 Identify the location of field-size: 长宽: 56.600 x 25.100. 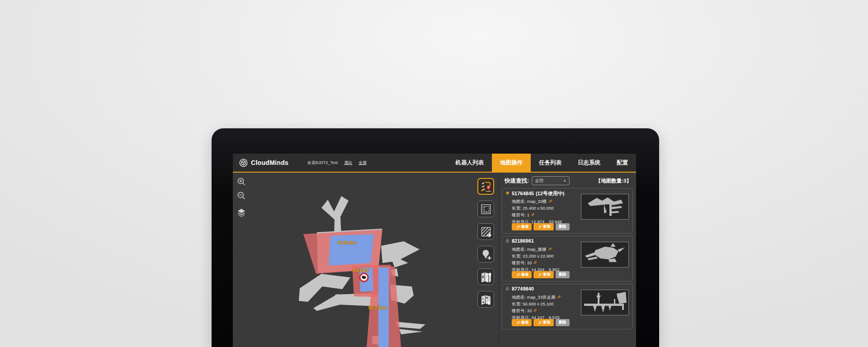
(536, 304).